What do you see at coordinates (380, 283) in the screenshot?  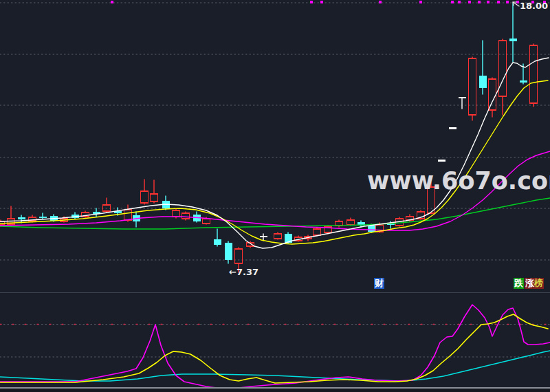 I see `tab-finance-news: 财` at bounding box center [380, 283].